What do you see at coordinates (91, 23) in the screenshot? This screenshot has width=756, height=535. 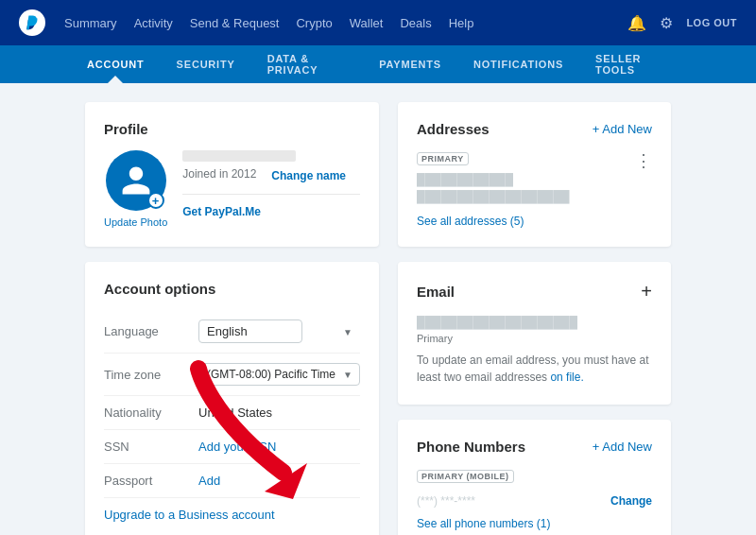 I see `nav-summary: Summary` at bounding box center [91, 23].